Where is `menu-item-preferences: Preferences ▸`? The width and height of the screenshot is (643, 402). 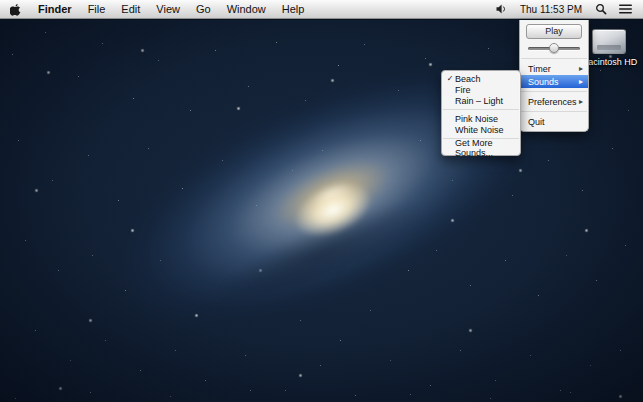
menu-item-preferences: Preferences ▸ is located at coordinates (554, 102).